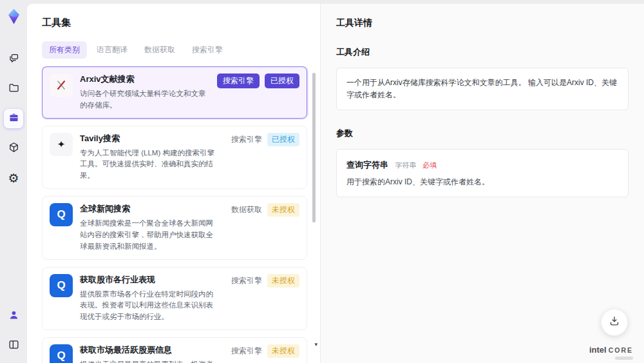 The image size is (644, 363). What do you see at coordinates (61, 144) in the screenshot?
I see `sparkle-icon: ✦` at bounding box center [61, 144].